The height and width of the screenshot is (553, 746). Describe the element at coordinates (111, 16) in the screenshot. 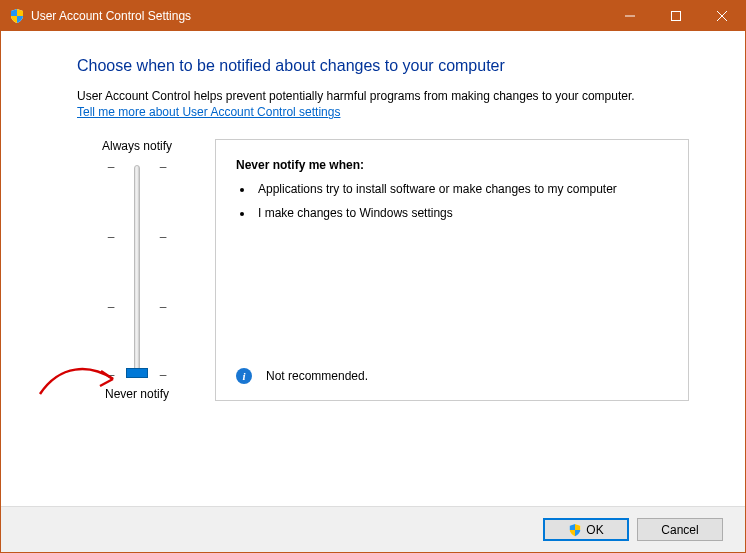

I see `window-title: User Account Control Settings` at that location.